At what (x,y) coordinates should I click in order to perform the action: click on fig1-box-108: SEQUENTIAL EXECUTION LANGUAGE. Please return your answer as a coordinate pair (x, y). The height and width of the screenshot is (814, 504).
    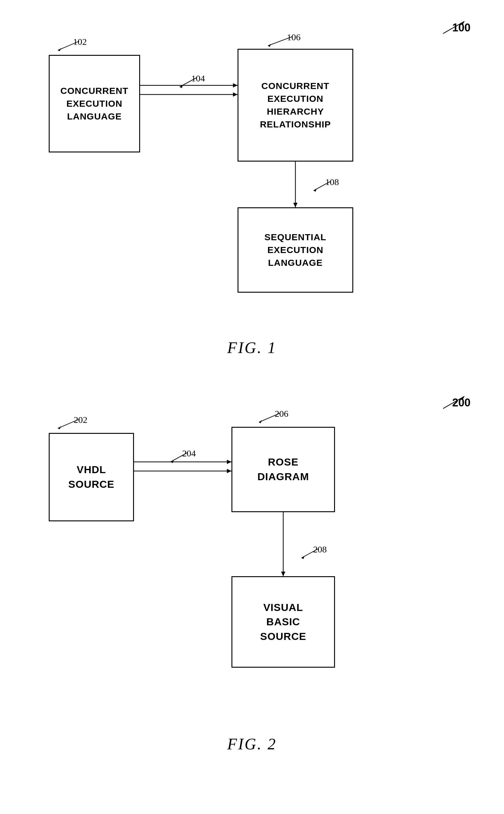
    Looking at the image, I should click on (295, 250).